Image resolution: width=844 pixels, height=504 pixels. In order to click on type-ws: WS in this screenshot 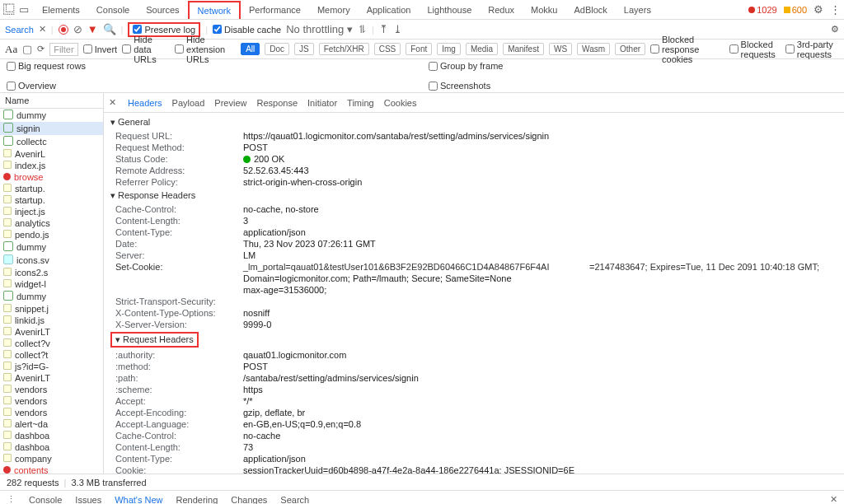, I will do `click(560, 49)`.